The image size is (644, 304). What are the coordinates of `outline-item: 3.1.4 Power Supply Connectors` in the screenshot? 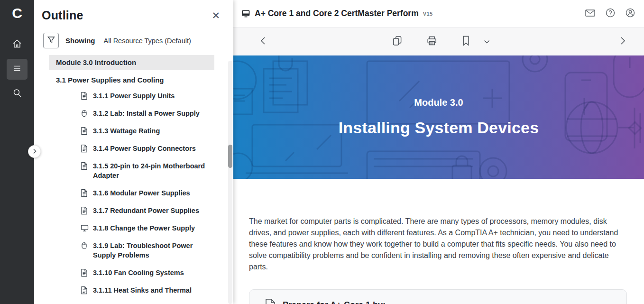 It's located at (132, 149).